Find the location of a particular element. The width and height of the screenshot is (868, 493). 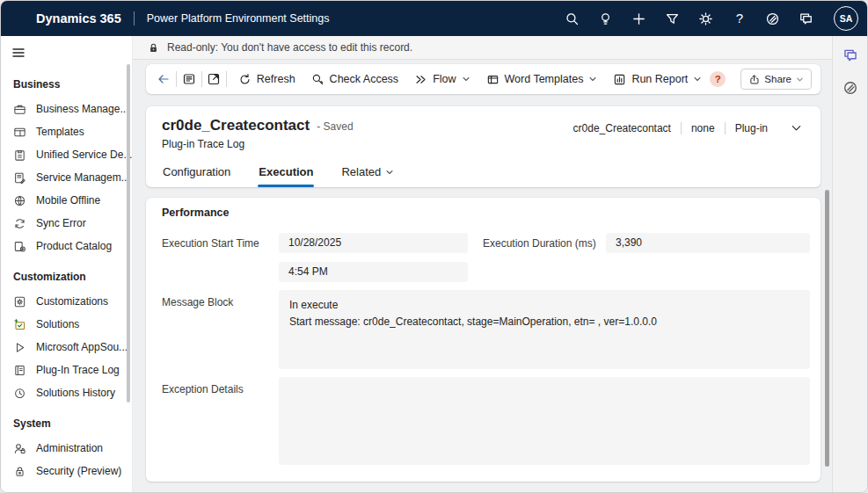

sidebar-item-product-catalog: Product Catalog is located at coordinates (67, 246).